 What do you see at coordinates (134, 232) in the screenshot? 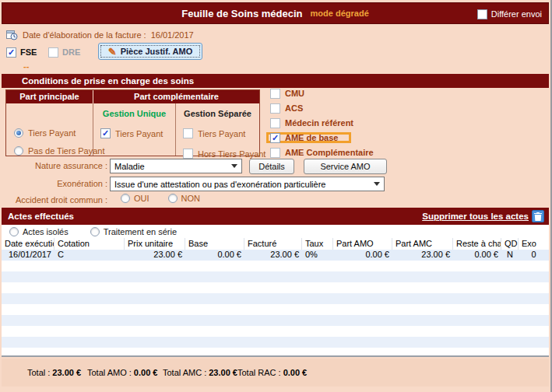
I see `radio-traitement-en-serie: Traitement en série` at bounding box center [134, 232].